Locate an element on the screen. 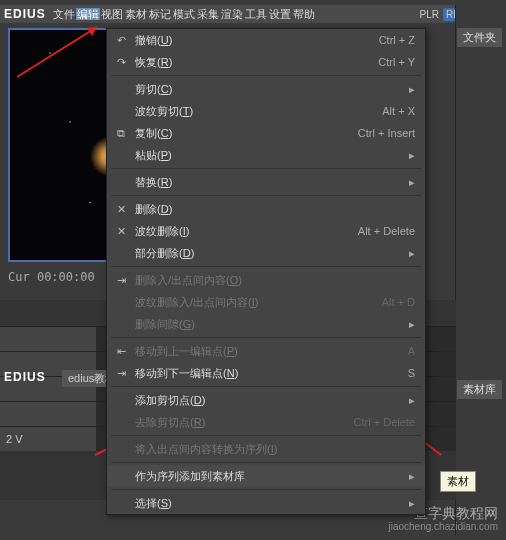  menu-1: 编辑 is located at coordinates (88, 14).